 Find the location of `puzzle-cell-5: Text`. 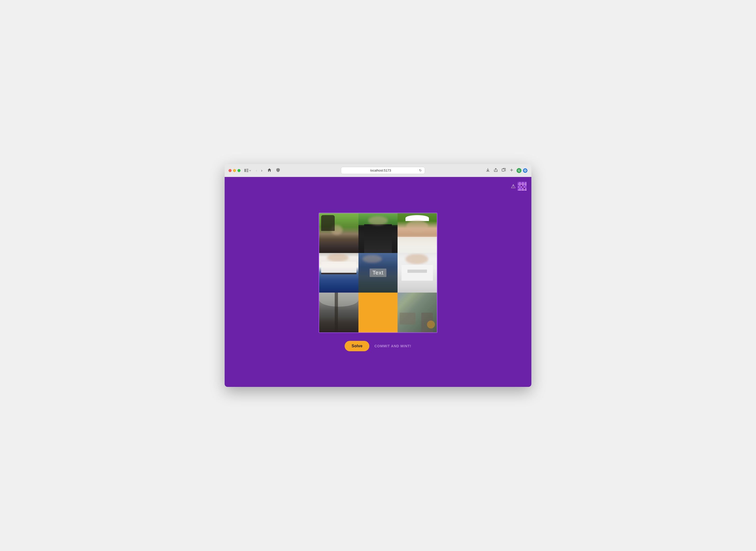

puzzle-cell-5: Text is located at coordinates (378, 273).